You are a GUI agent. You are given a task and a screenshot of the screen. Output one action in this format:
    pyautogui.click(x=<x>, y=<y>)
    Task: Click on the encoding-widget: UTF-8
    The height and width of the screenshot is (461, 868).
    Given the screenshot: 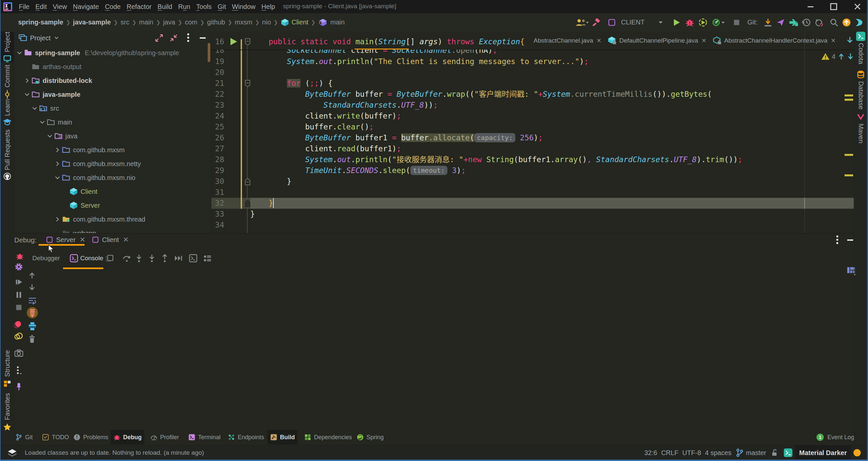 What is the action you would take?
    pyautogui.click(x=692, y=453)
    